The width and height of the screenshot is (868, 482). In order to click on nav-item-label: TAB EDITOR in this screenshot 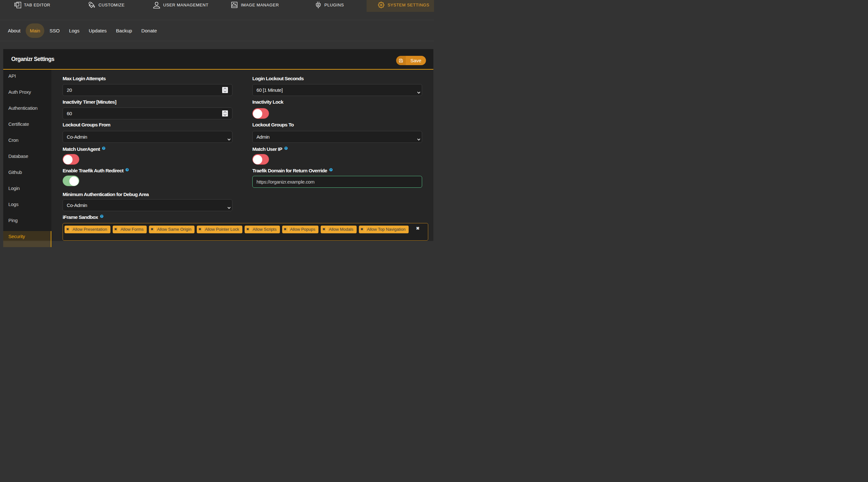, I will do `click(37, 5)`.